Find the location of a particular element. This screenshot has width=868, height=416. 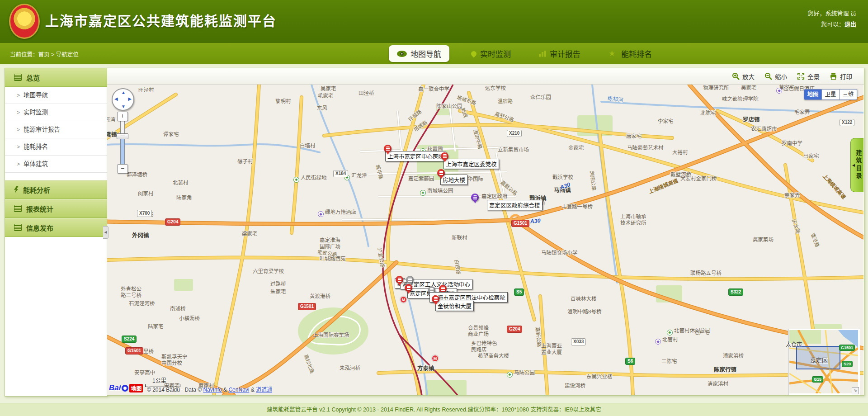

pan-right-icon: ▶ is located at coordinates (130, 99).